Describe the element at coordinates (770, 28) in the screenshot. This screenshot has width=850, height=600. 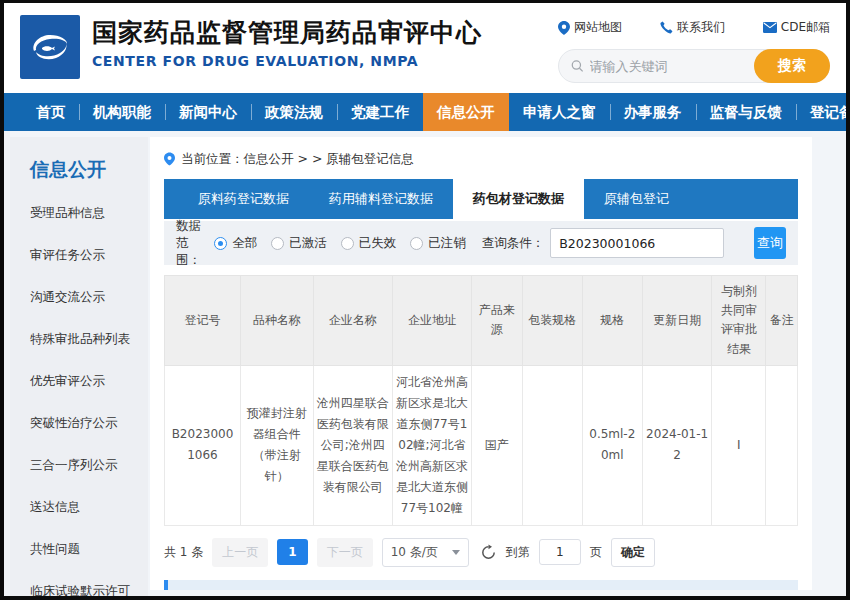
I see `mail-icon` at that location.